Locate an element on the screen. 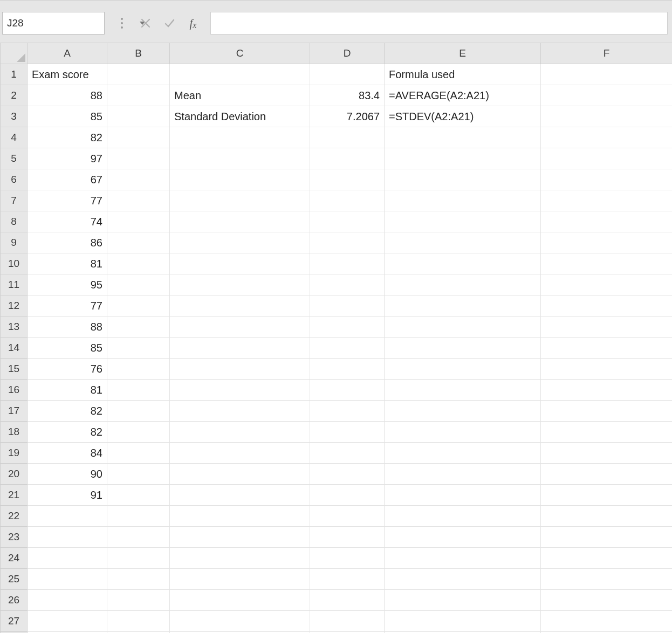 Image resolution: width=672 pixels, height=633 pixels. cell-D18 is located at coordinates (347, 432).